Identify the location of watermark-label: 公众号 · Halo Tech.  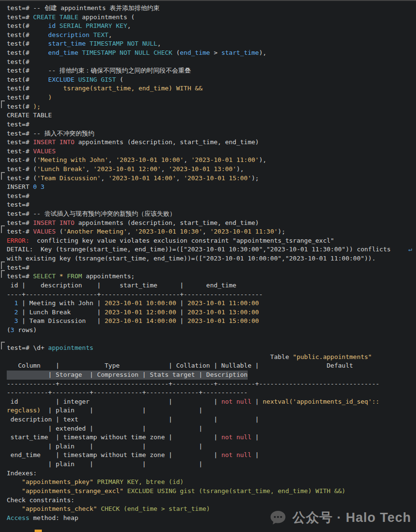
(352, 518).